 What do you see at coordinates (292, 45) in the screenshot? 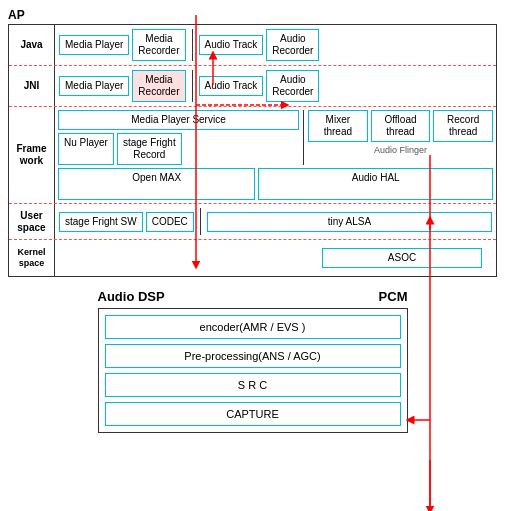
I see `java-audio-recorder: Audio Recorder` at bounding box center [292, 45].